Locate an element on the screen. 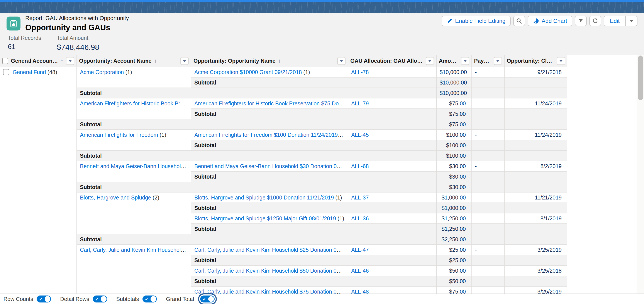  filter-button is located at coordinates (581, 21).